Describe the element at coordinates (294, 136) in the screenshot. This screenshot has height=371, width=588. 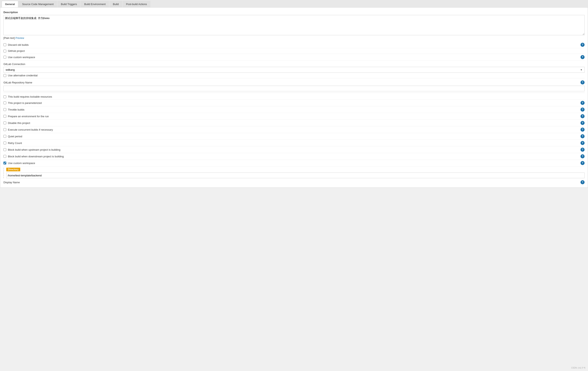
I see `label-quiet-period: Quiet period` at that location.